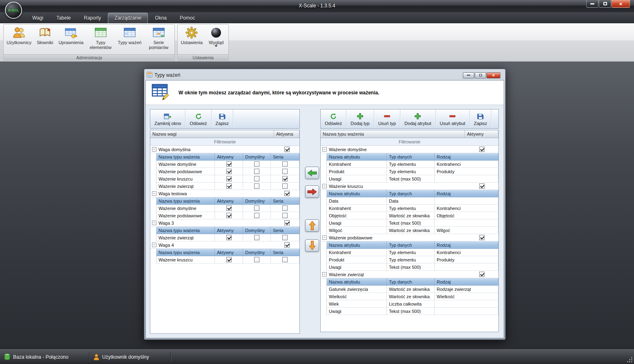  What do you see at coordinates (621, 4) in the screenshot?
I see `close-button: ×` at bounding box center [621, 4].